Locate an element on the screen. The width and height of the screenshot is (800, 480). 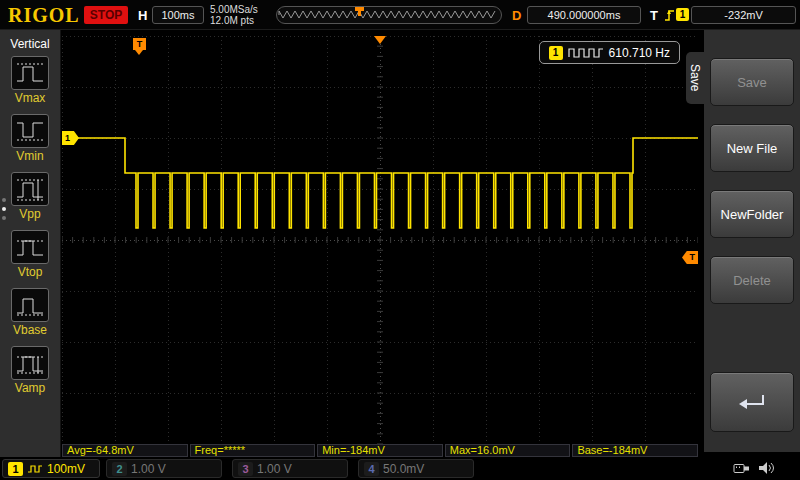
page-indicator is located at coordinates (4, 209).